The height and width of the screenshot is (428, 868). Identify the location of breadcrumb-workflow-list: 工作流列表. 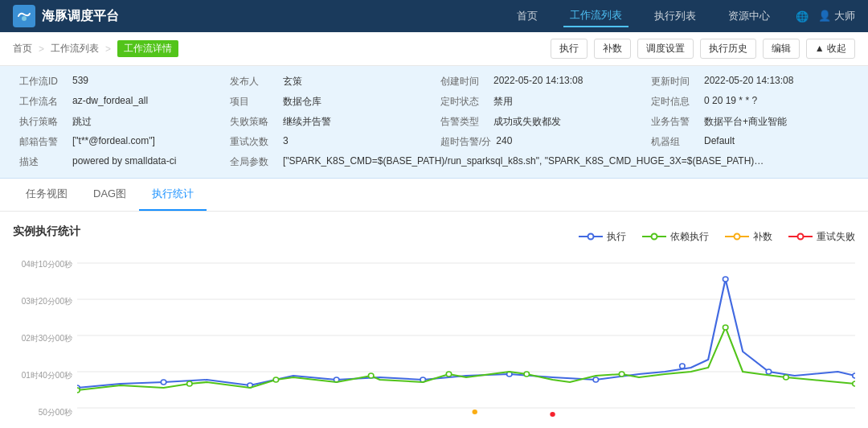
(75, 48).